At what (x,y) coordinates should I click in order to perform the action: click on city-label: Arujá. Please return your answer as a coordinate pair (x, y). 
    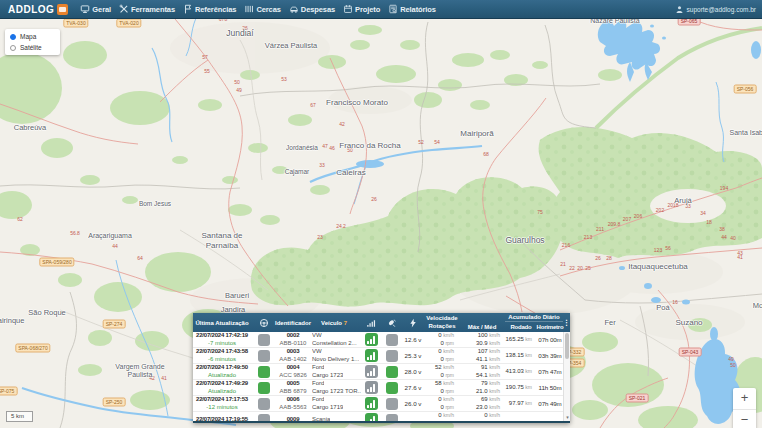
    Looking at the image, I should click on (683, 200).